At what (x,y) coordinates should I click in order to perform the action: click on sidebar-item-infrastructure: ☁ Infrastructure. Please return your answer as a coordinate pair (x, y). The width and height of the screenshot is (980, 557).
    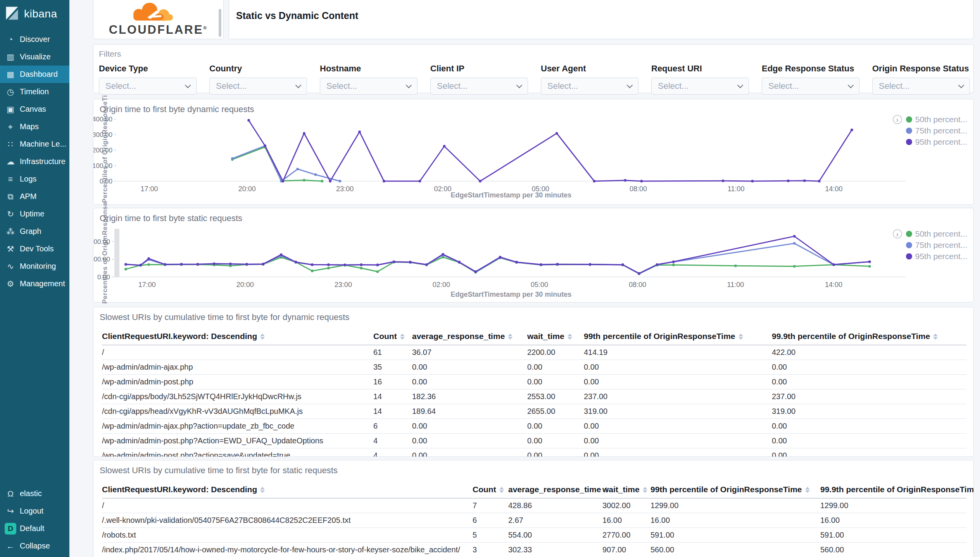
    Looking at the image, I should click on (35, 161).